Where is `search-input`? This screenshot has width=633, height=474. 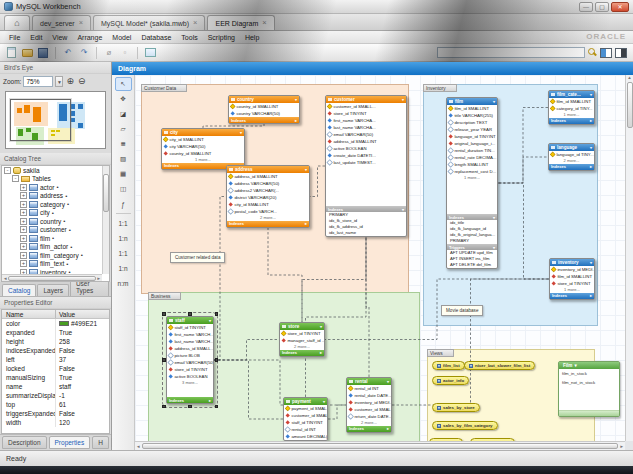 search-input is located at coordinates (511, 52).